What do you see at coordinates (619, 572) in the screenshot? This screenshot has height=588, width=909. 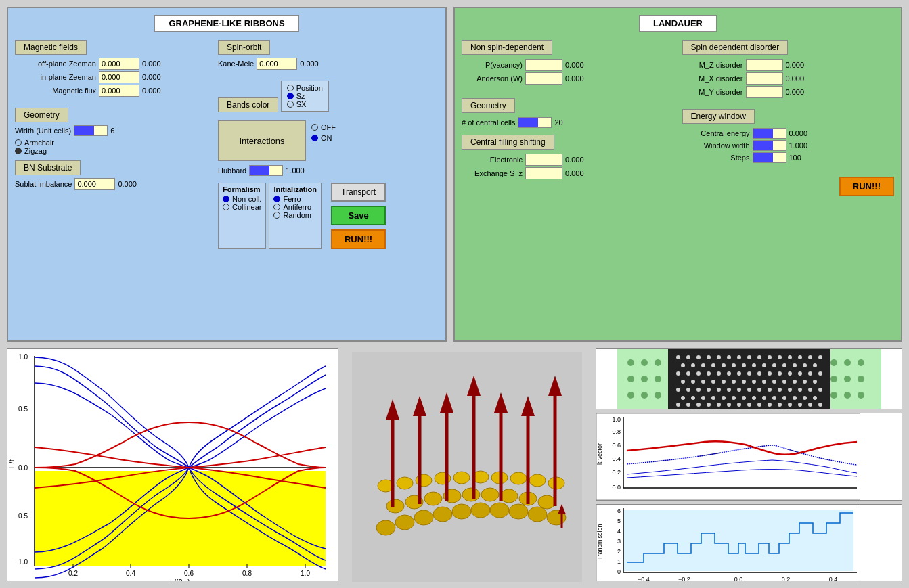 I see `tr-0: 0` at bounding box center [619, 572].